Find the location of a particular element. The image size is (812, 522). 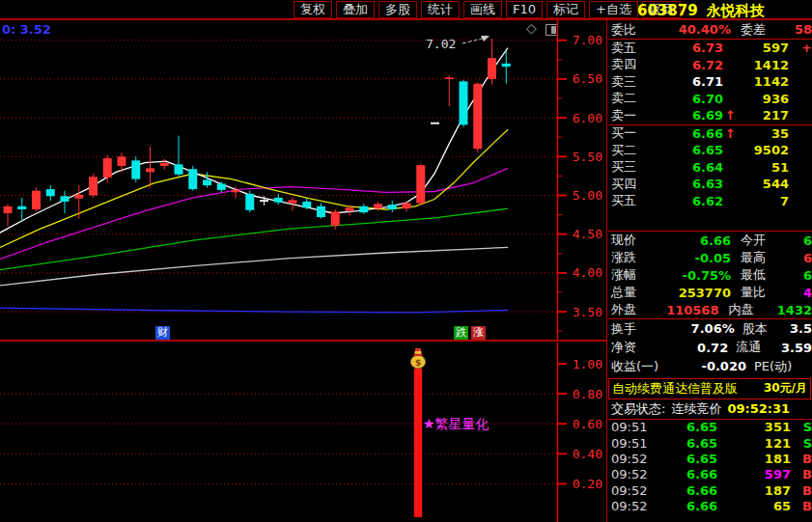

fund-value2: 3.5 is located at coordinates (801, 328).